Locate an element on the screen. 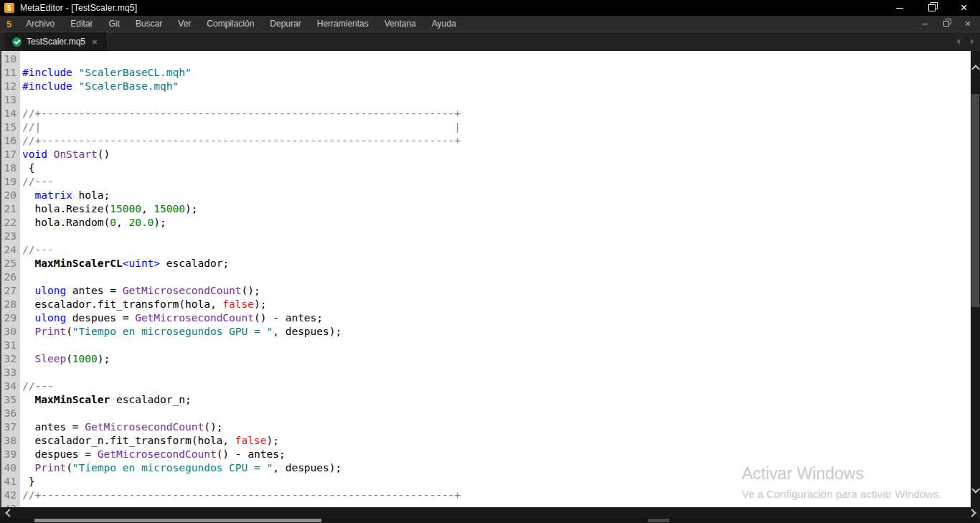  code-line: 33 is located at coordinates (486, 373).